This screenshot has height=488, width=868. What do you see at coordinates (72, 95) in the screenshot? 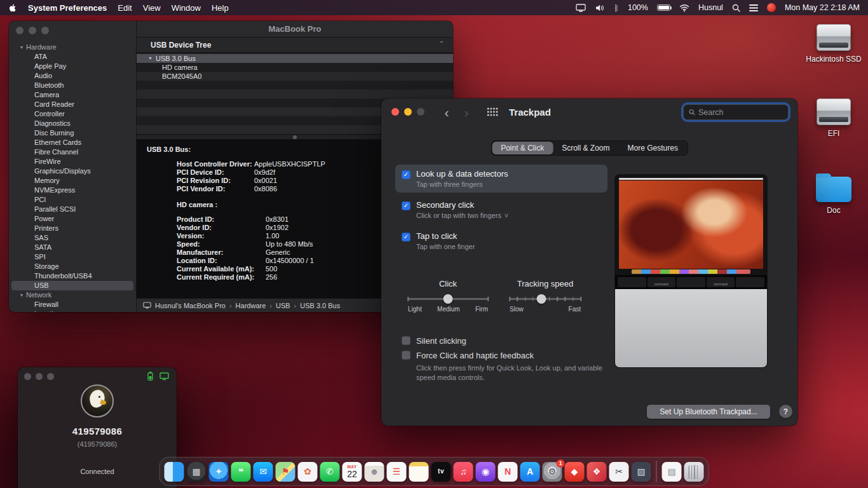
I see `sidebar-item: Camera` at bounding box center [72, 95].